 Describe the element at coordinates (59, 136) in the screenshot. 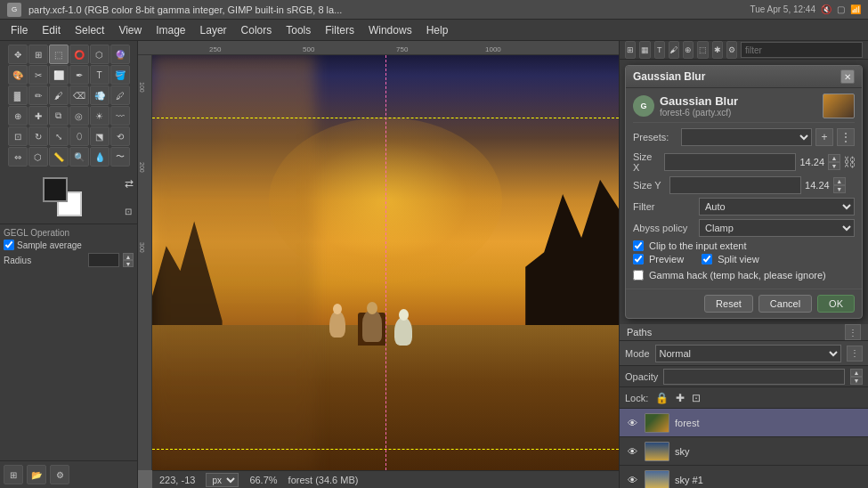

I see `tool-scale: ⤡` at that location.